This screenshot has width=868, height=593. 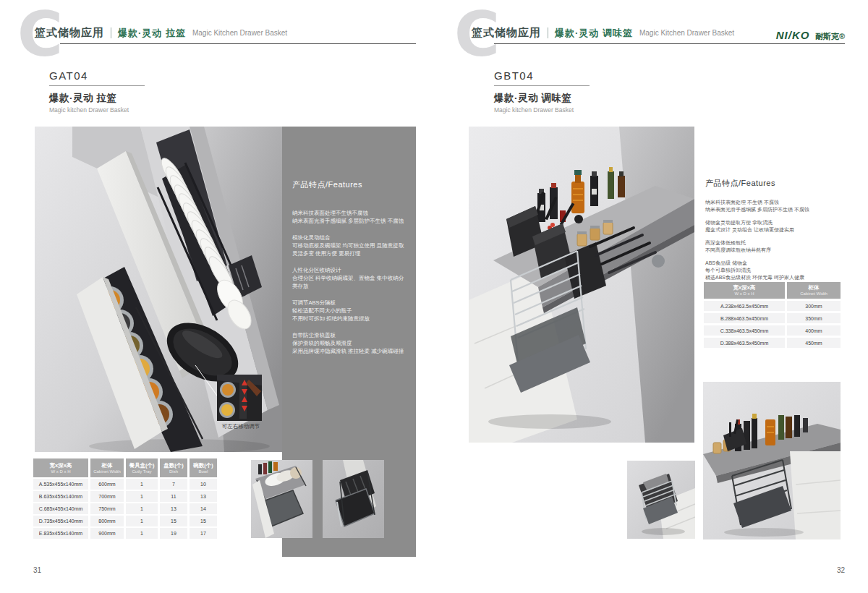 I want to click on features-list: 纳米科技表面处理 不生锈 不腐蚀纳米表面光滑手感细腻 多层防护不生锈 不腐蚀储物…, so click(x=776, y=240).